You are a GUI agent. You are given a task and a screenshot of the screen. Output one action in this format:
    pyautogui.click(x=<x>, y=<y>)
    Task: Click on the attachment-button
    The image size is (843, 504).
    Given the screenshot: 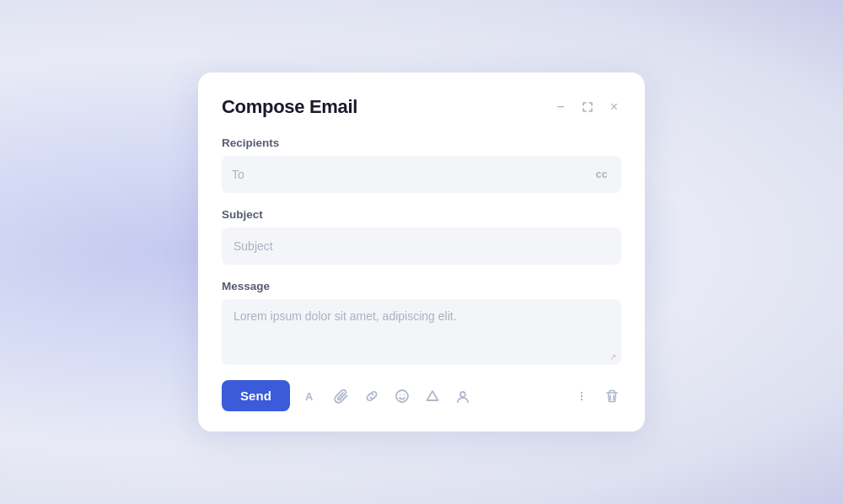 What is the action you would take?
    pyautogui.click(x=341, y=396)
    